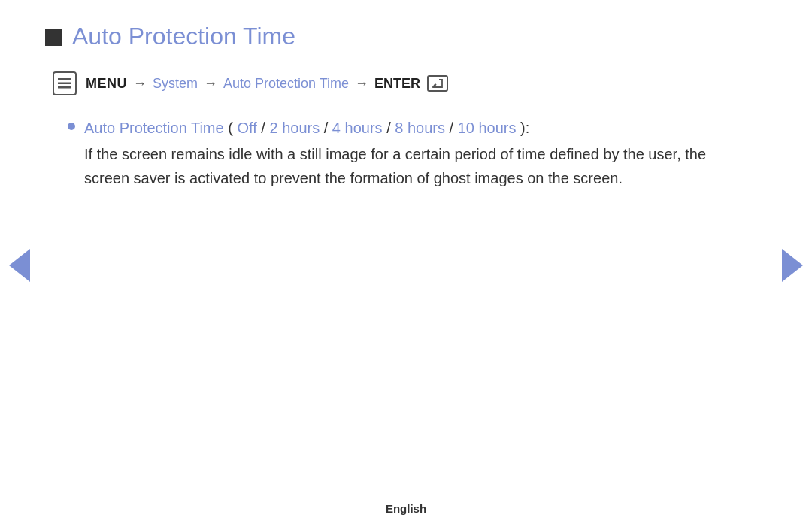  Describe the element at coordinates (410, 153) in the screenshot. I see `bullet-item: Auto Protection Time ( Off / 2 hours / 4…` at that location.